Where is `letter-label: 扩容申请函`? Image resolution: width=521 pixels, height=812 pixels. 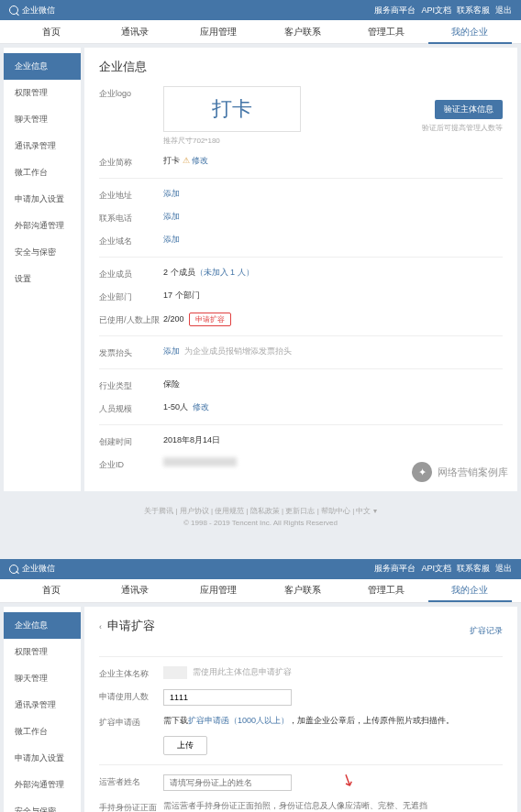 letter-label: 扩容申请函 is located at coordinates (131, 722).